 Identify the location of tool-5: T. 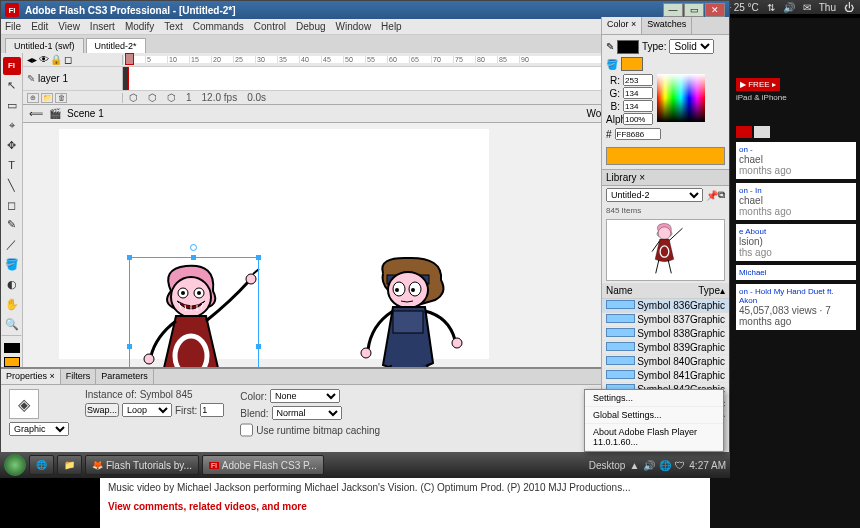
(12, 165).